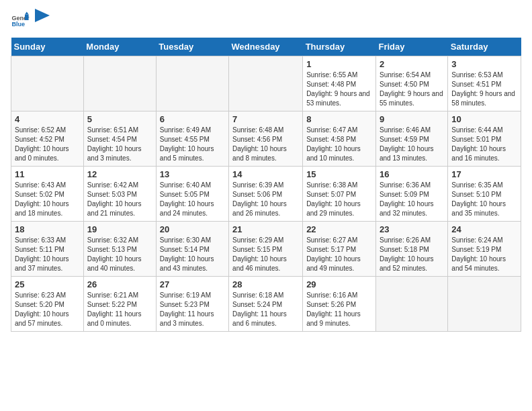 The width and height of the screenshot is (532, 411). Describe the element at coordinates (120, 139) in the screenshot. I see `calendar-cell: 5Sunrise: 6:51 AMSunset: 4:54 PMDaylight…` at that location.